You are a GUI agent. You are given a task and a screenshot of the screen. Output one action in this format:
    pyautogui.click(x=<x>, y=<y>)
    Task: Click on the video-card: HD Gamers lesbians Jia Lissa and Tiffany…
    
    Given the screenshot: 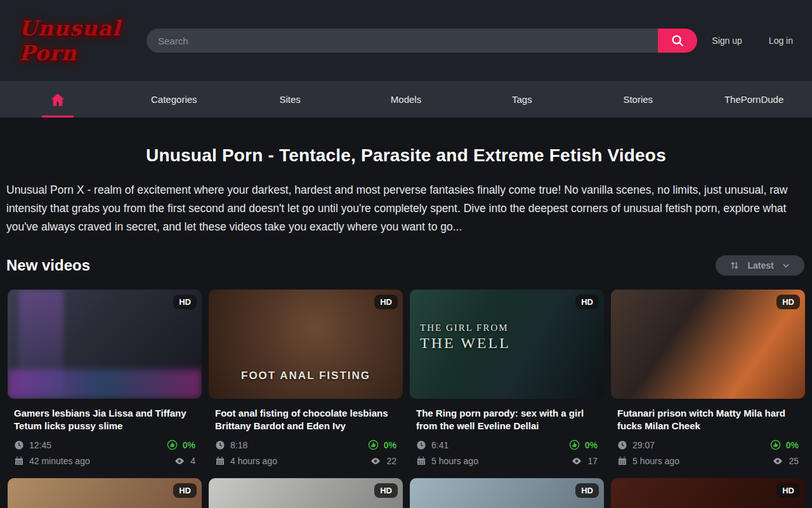 What is the action you would take?
    pyautogui.click(x=105, y=378)
    